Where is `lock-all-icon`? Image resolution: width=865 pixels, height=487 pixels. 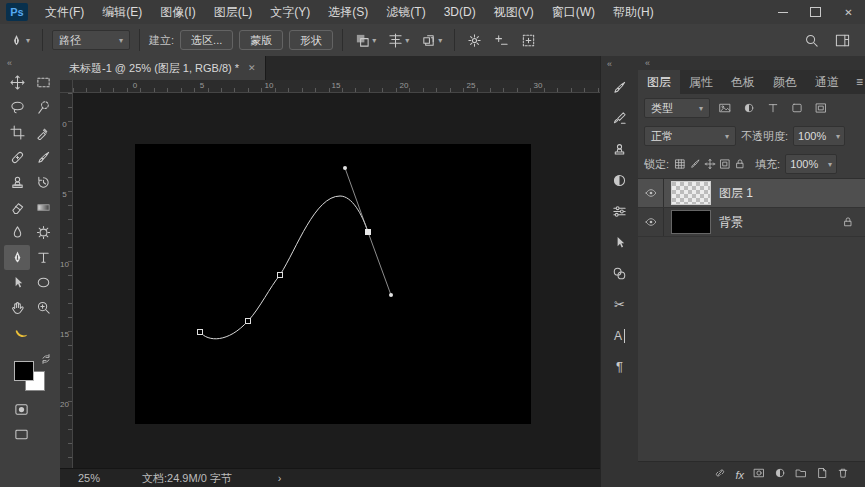
lock-all-icon is located at coordinates (740, 164).